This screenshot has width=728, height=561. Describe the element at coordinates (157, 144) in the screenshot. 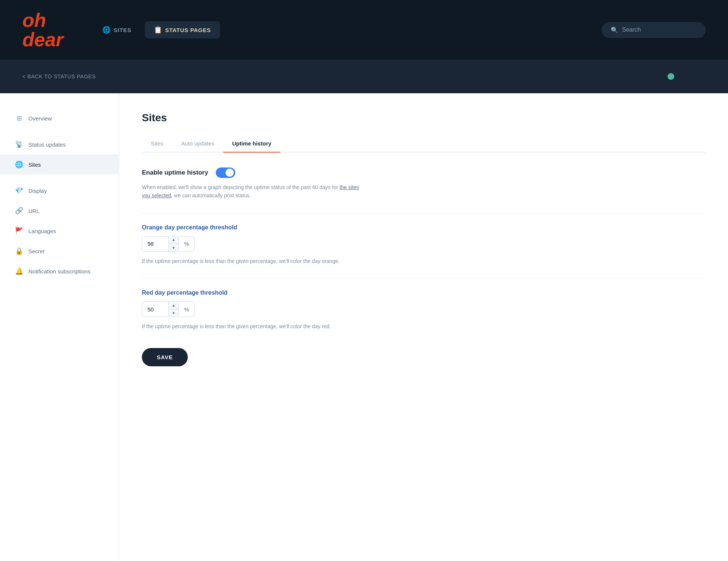

I see `tab-sites: Sites` at that location.